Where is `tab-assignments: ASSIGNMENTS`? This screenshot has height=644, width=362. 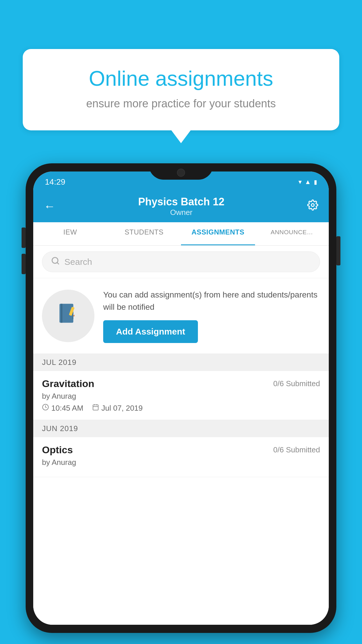 tab-assignments: ASSIGNMENTS is located at coordinates (218, 234).